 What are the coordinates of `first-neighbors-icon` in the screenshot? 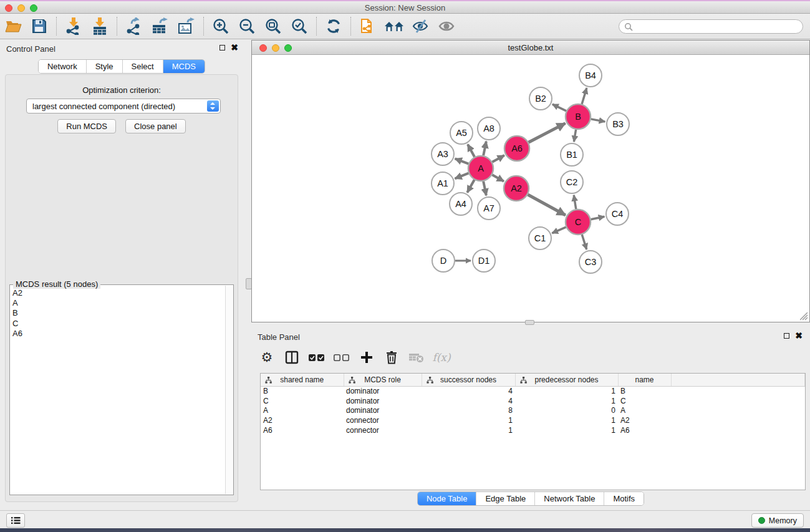 It's located at (394, 26).